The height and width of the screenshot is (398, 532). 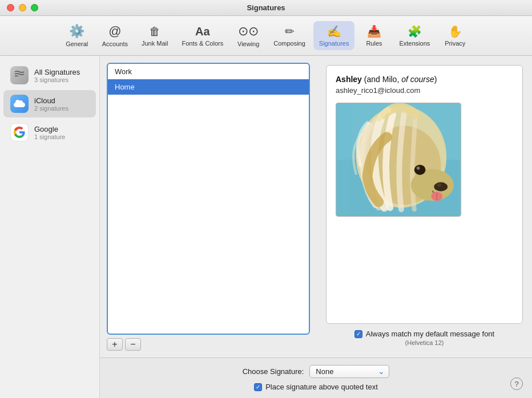 I want to click on google-text: Google 1 signature, so click(x=50, y=132).